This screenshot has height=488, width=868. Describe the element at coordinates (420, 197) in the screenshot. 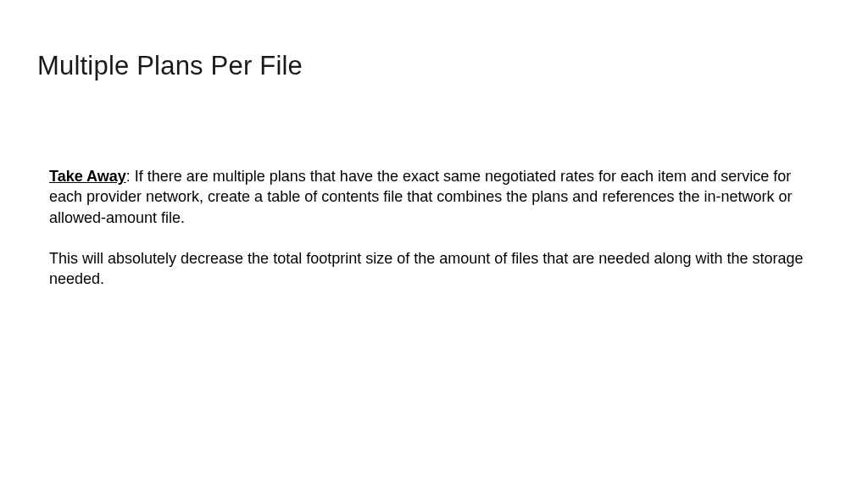

I see `takeaway-text: : If there are multiple plans that have …` at that location.